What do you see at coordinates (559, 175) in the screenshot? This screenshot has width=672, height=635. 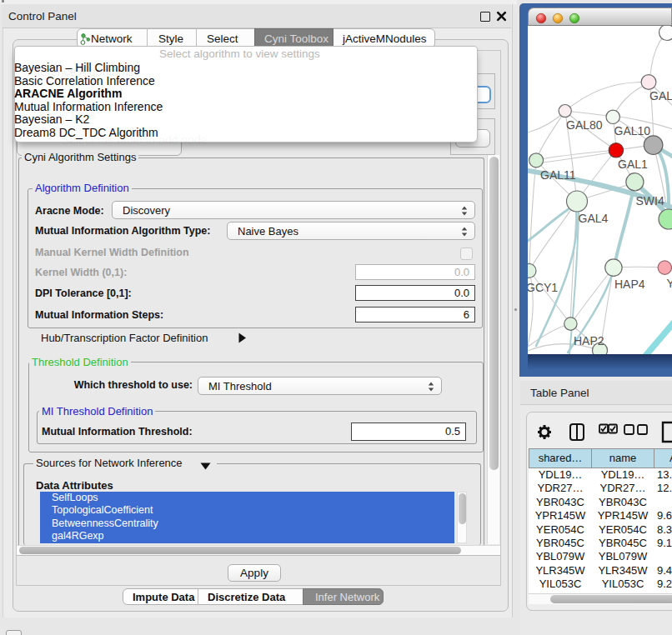 I see `svg-text: GAL11` at bounding box center [559, 175].